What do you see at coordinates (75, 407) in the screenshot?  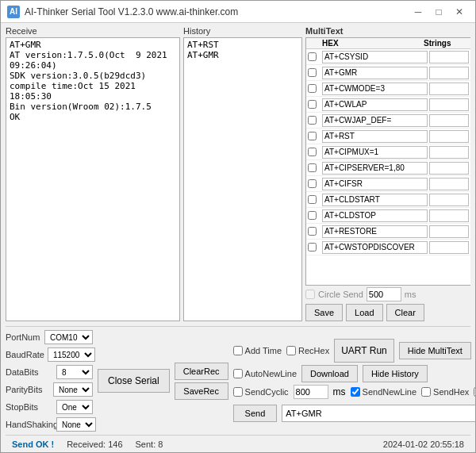 I see `stopbits-select: One` at bounding box center [75, 407].